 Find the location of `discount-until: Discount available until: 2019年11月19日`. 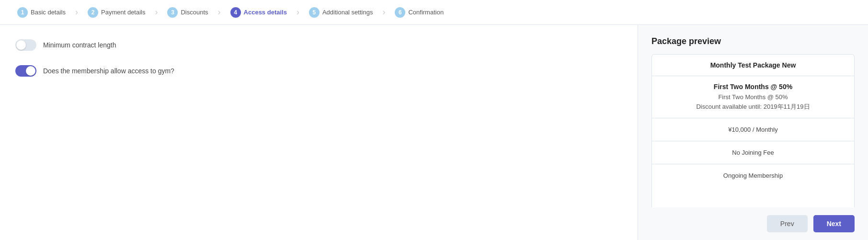

discount-until: Discount available until: 2019年11月19日 is located at coordinates (753, 107).